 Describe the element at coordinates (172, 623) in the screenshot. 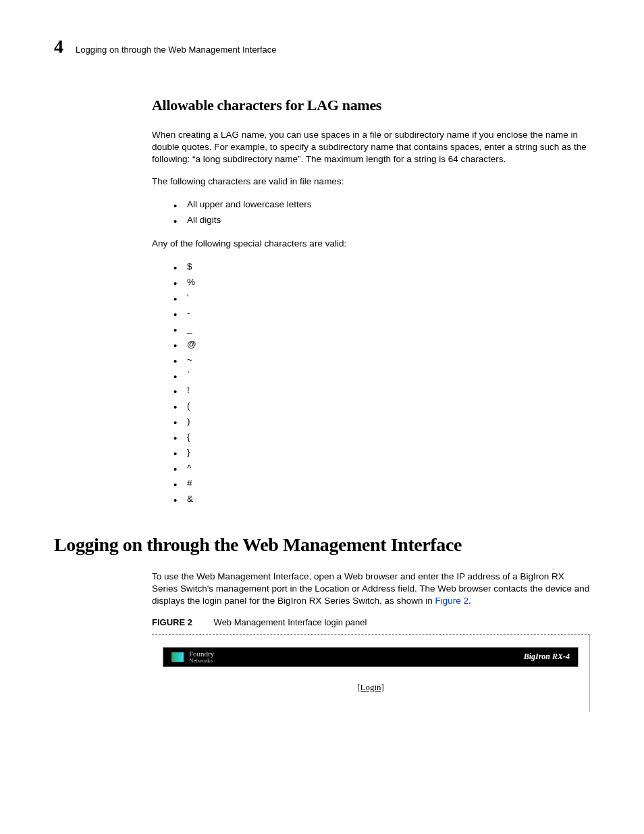

I see `figure-number: FIGURE 2` at that location.